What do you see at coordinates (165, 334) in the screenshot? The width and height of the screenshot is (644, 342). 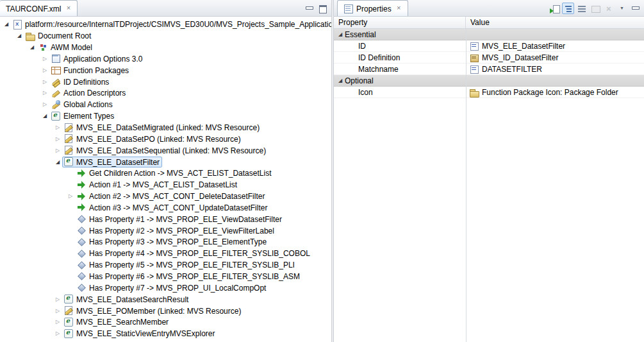 I see `tree-row: ▷ MVS_ELE_StaticViewEntryMVSExplorer` at bounding box center [165, 334].